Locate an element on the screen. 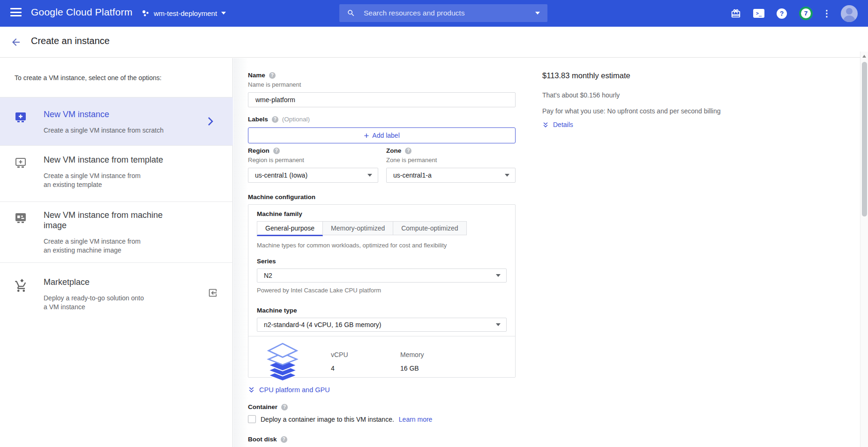  series-select: N2 is located at coordinates (382, 276).